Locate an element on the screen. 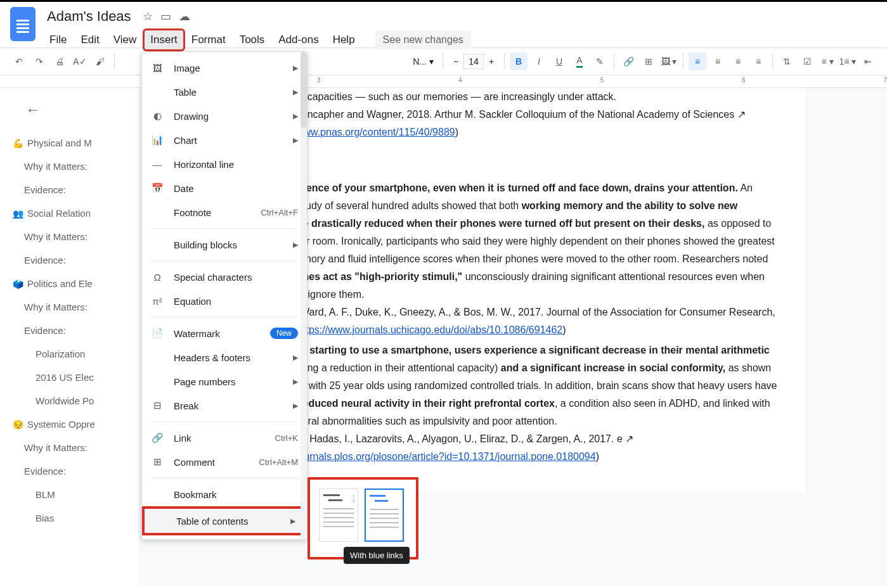 The width and height of the screenshot is (887, 588). outline-emoji-icon: 👥 is located at coordinates (18, 214).